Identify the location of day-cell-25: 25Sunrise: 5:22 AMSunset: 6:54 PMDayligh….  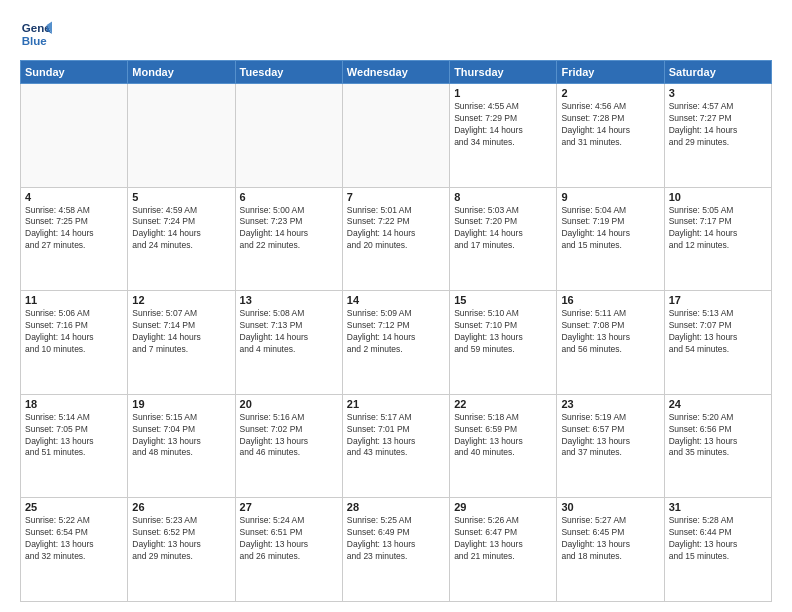
(74, 550).